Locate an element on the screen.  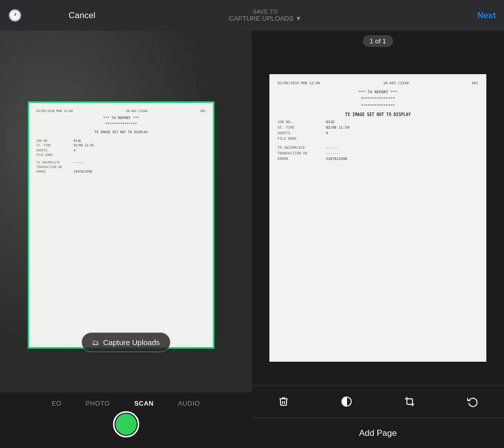
preview-row-transaction: TRANSACTION ON ------ is located at coordinates (378, 153).